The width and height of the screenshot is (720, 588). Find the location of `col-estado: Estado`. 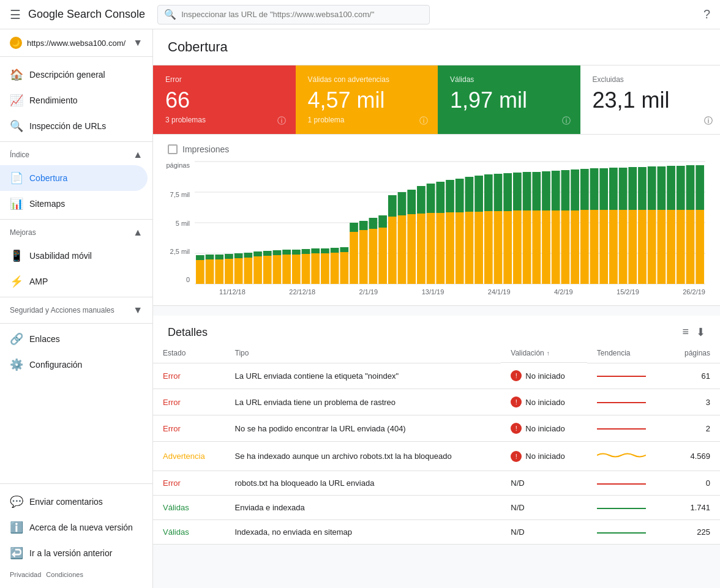

col-estado: Estado is located at coordinates (189, 354).